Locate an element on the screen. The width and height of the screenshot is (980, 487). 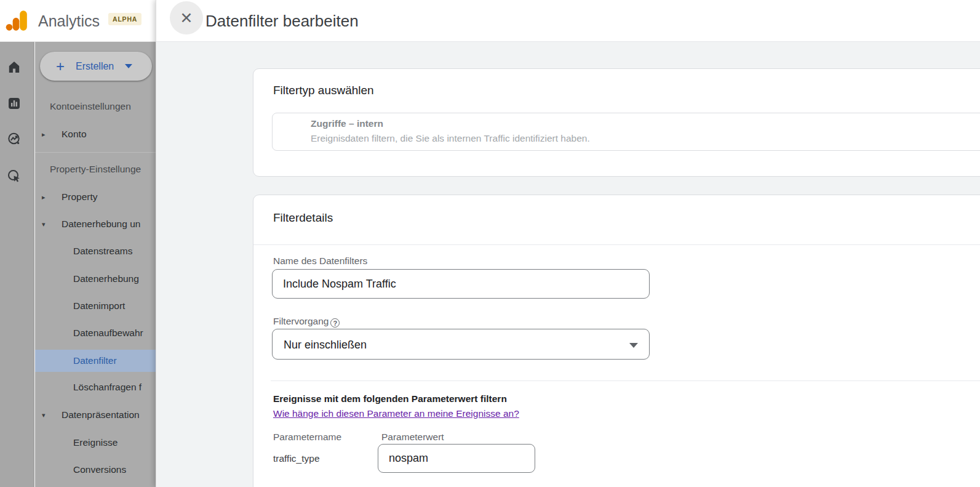
item-label: Löschanfragen f is located at coordinates (107, 387).